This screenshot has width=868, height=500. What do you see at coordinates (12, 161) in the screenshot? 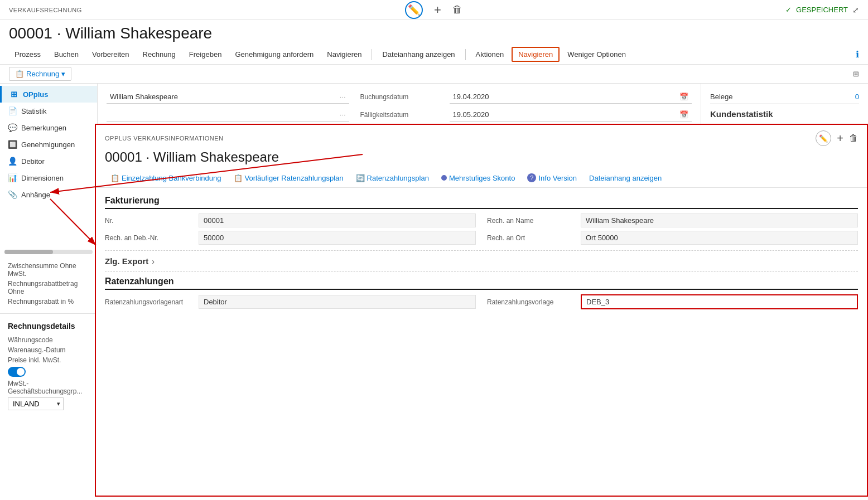
I see `debitor-icon: 👤` at bounding box center [12, 161].